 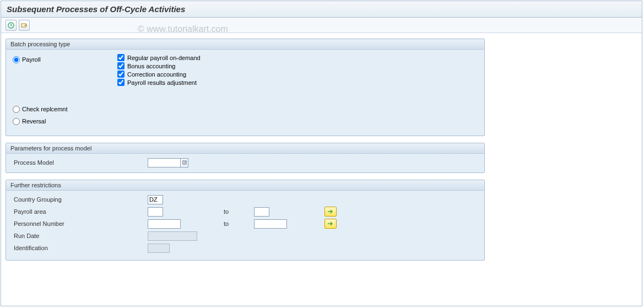 What do you see at coordinates (322, 25) in the screenshot?
I see `toolbar` at bounding box center [322, 25].